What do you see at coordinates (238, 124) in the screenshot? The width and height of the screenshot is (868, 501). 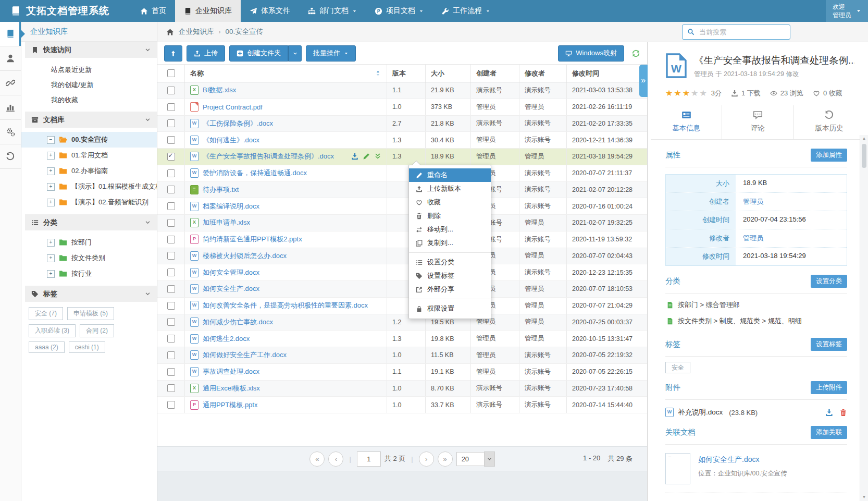 I see `file-name-link: 《工伤保险条例》.docx` at bounding box center [238, 124].